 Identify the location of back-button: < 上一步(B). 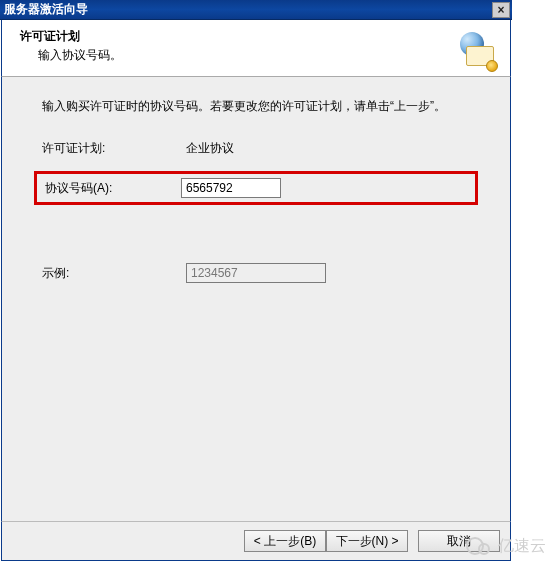
(285, 541).